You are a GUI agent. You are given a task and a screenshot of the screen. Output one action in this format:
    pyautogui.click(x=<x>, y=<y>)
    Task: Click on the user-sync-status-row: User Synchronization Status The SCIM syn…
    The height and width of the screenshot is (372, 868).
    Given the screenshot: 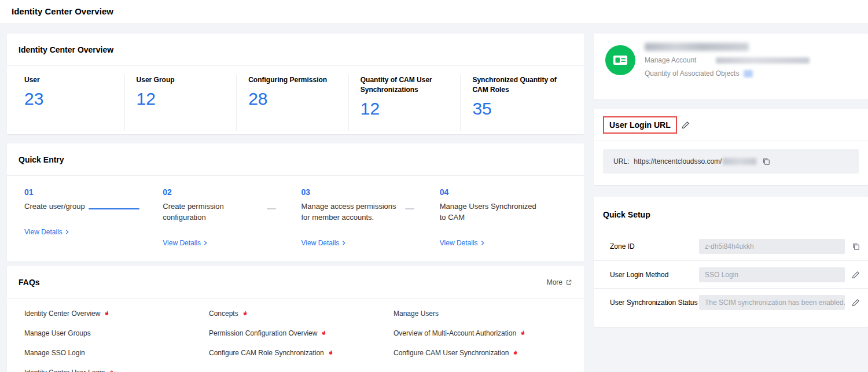 What is the action you would take?
    pyautogui.click(x=731, y=302)
    